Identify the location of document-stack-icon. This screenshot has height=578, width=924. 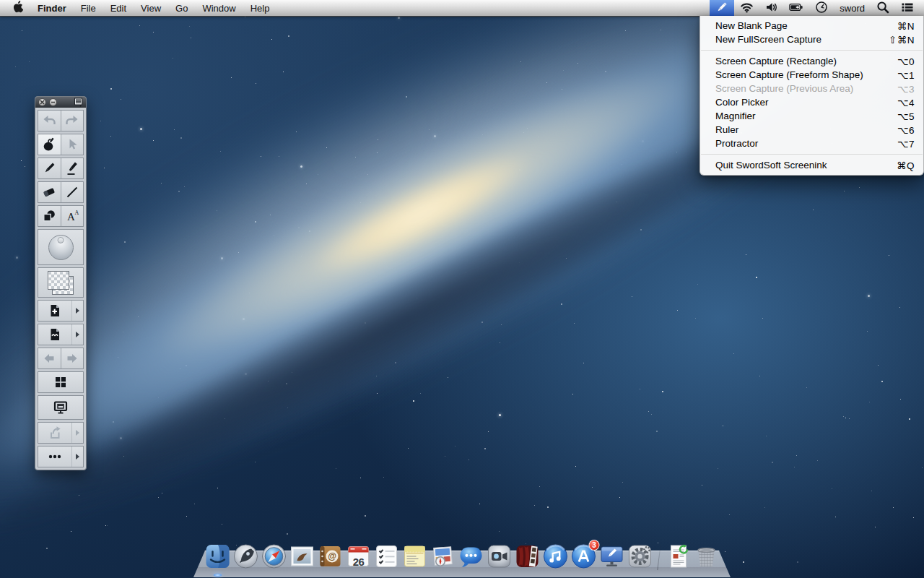
(679, 556).